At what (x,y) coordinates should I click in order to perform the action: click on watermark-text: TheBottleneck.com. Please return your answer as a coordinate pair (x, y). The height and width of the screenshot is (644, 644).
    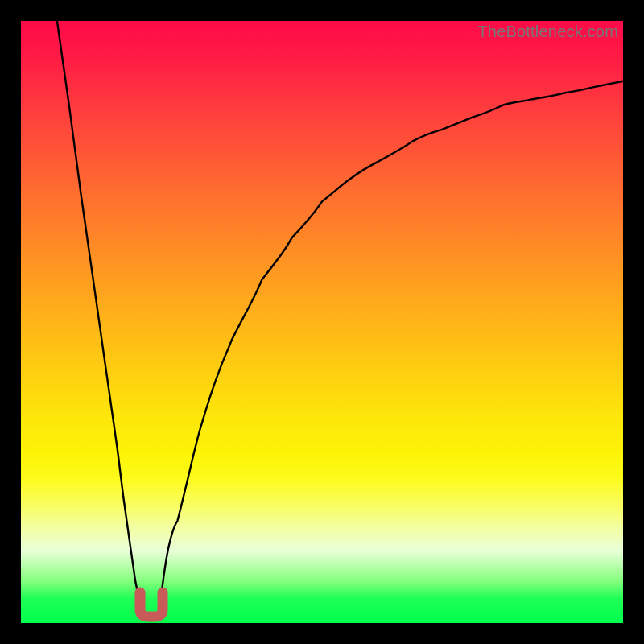
    Looking at the image, I should click on (547, 32).